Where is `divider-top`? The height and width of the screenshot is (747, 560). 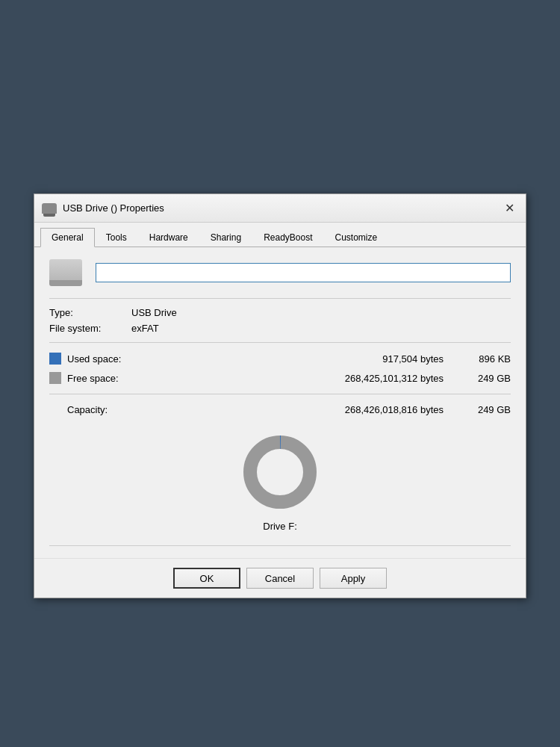 divider-top is located at coordinates (280, 299).